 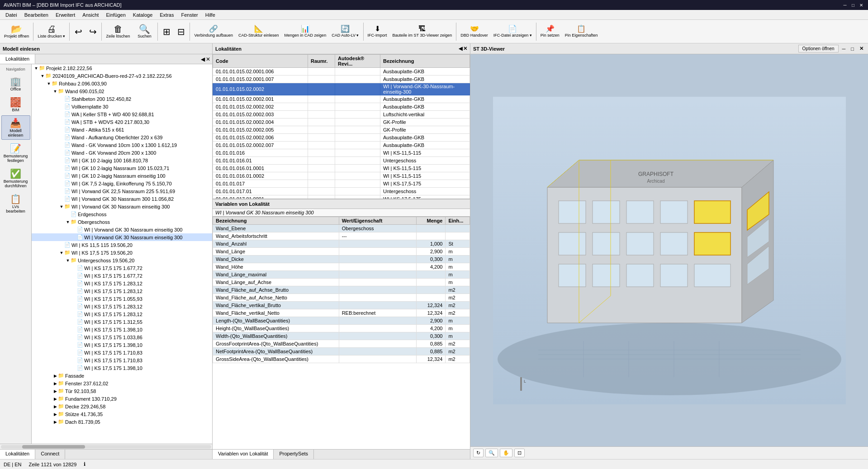 I want to click on nav-bim: 🧱 BIM, so click(x=16, y=104).